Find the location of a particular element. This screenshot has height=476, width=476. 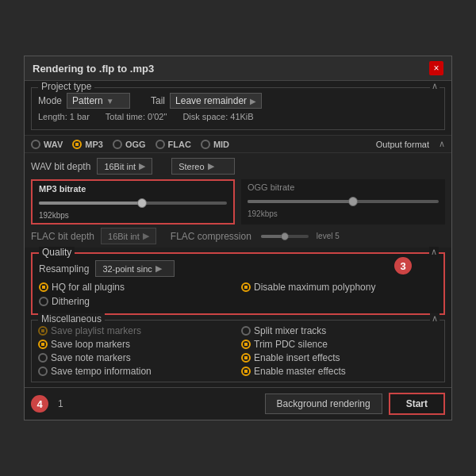

ogg-radio is located at coordinates (117, 144).